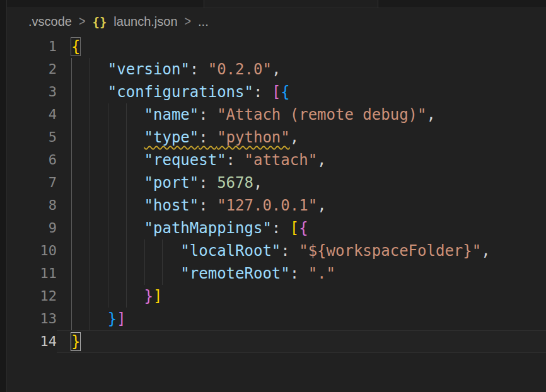  What do you see at coordinates (32, 342) in the screenshot?
I see `line-number: 14` at bounding box center [32, 342].